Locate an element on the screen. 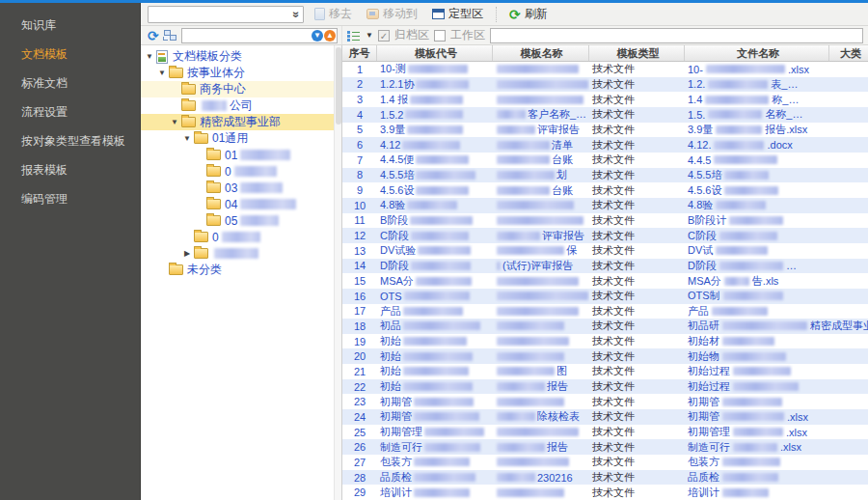  file-link: 品质检 is located at coordinates (734, 477).